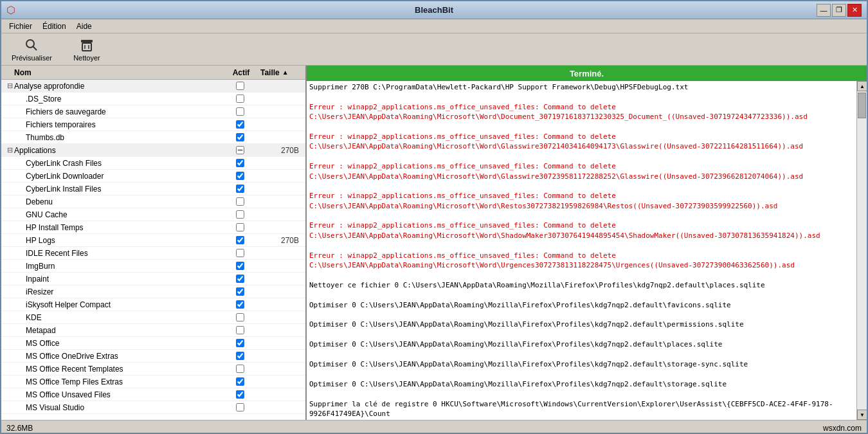  I want to click on scrollbar-track, so click(862, 251).